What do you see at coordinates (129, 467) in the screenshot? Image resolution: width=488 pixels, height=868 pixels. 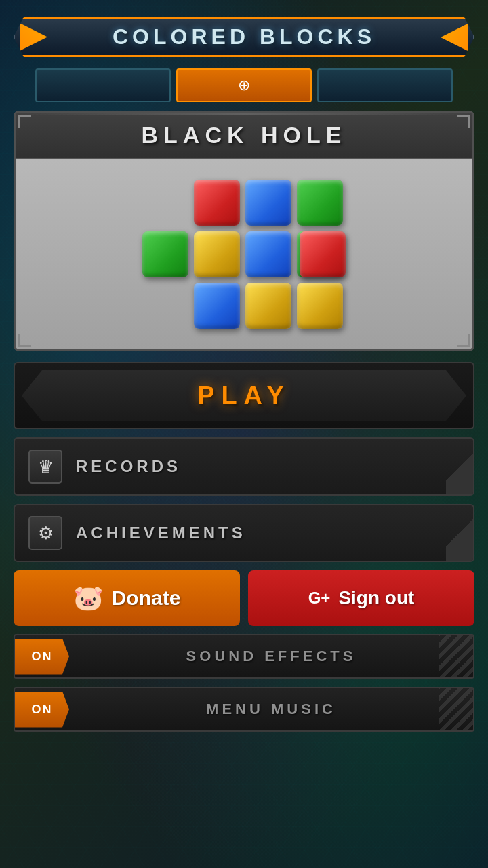 I see `records-label: RECORDS` at bounding box center [129, 467].